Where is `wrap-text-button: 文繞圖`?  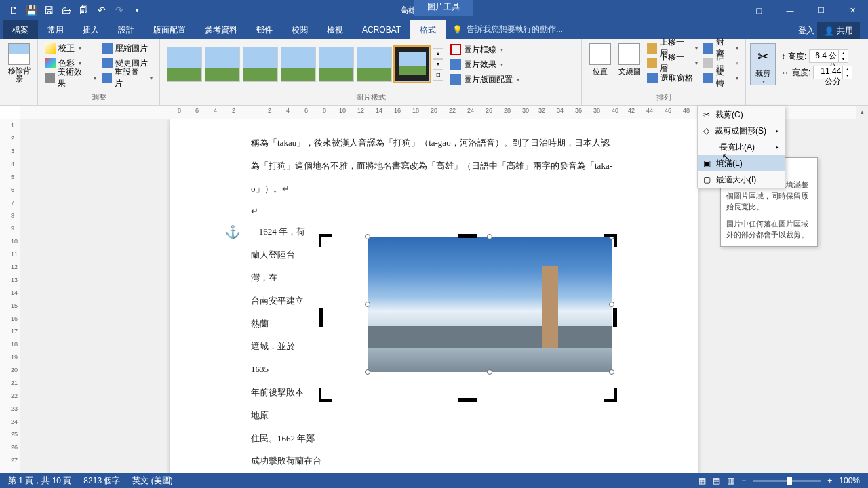
wrap-text-button: 文繞圖 is located at coordinates (629, 64).